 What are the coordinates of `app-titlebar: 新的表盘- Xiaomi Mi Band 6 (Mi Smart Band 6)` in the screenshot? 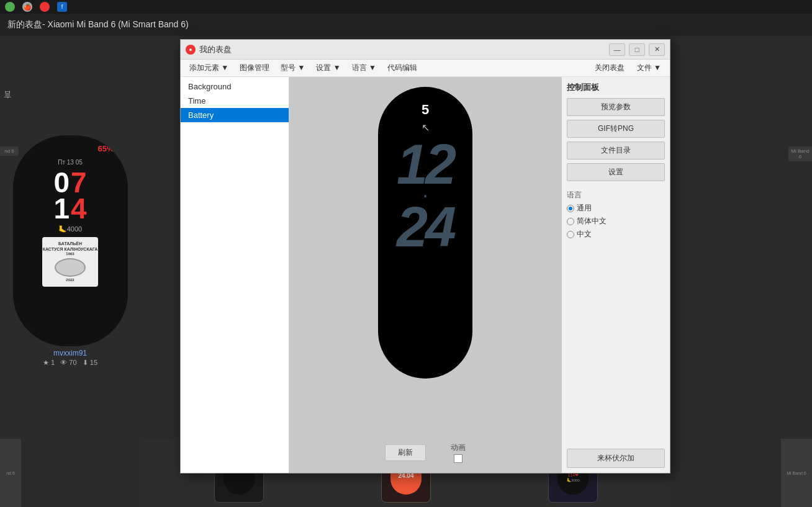 It's located at (406, 25).